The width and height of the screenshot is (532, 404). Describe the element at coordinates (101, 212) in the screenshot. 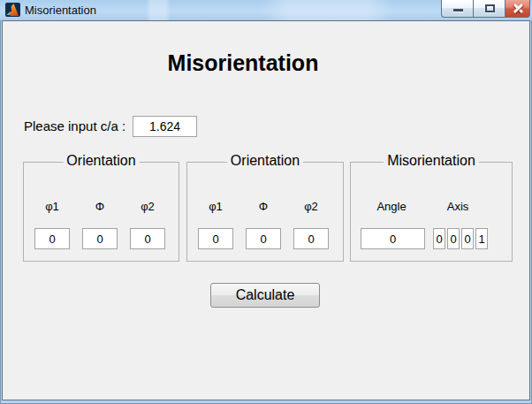

I see `orientation-group-1: Orientation φ1 Φ φ2` at that location.